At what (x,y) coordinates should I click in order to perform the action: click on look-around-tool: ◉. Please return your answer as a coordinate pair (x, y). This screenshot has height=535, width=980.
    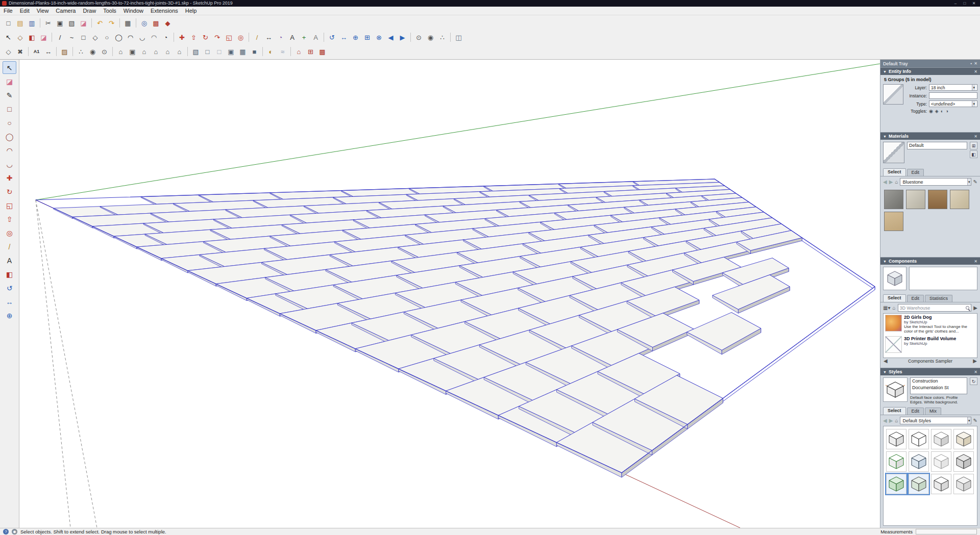
    Looking at the image, I should click on (431, 38).